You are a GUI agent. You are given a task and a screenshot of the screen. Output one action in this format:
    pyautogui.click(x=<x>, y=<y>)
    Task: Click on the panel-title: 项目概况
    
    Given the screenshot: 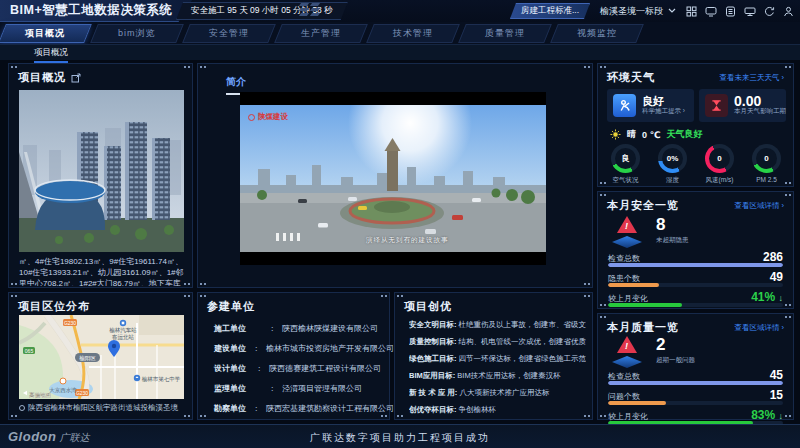 What is the action you would take?
    pyautogui.click(x=42, y=78)
    